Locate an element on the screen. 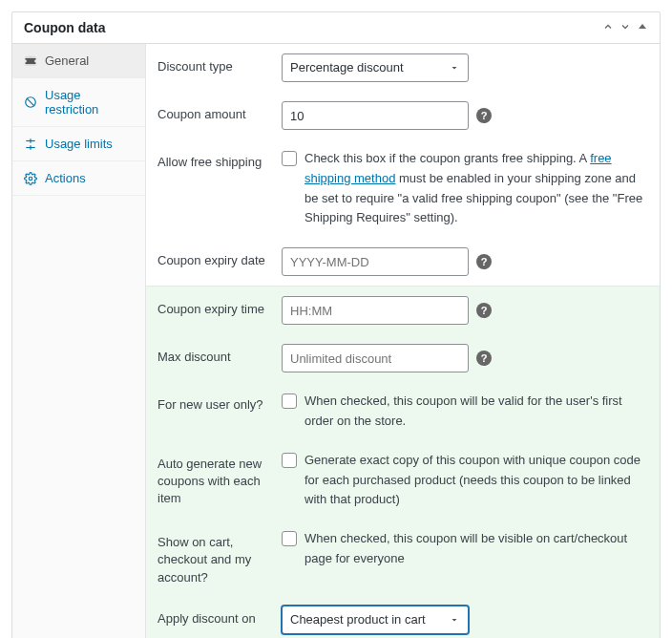  toggle-panel-icon is located at coordinates (642, 29).